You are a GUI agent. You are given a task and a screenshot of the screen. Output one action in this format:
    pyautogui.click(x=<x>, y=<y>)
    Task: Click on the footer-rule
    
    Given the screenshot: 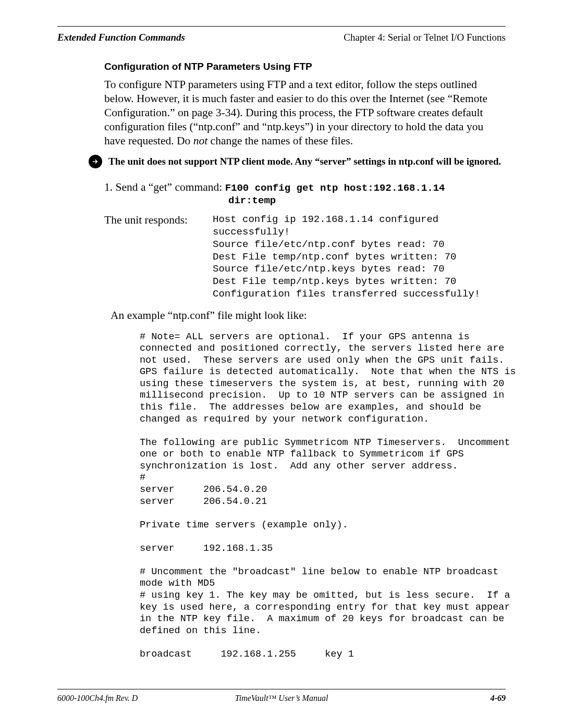 What is the action you would take?
    pyautogui.click(x=282, y=689)
    